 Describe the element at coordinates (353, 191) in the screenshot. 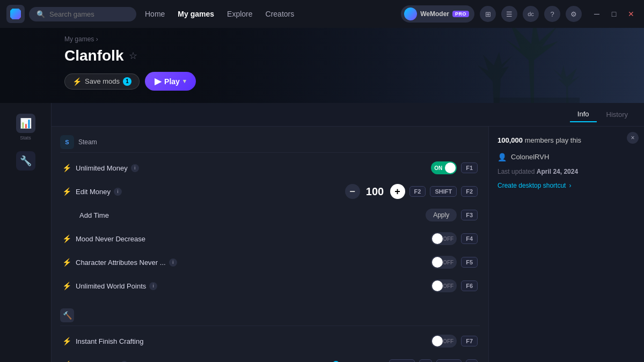

I see `decrease-money-button: −` at that location.